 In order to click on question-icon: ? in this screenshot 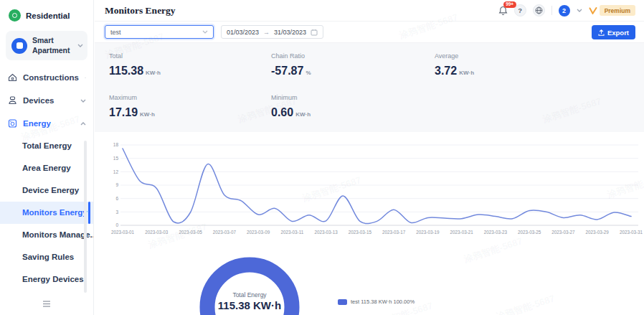, I will do `click(520, 10)`.